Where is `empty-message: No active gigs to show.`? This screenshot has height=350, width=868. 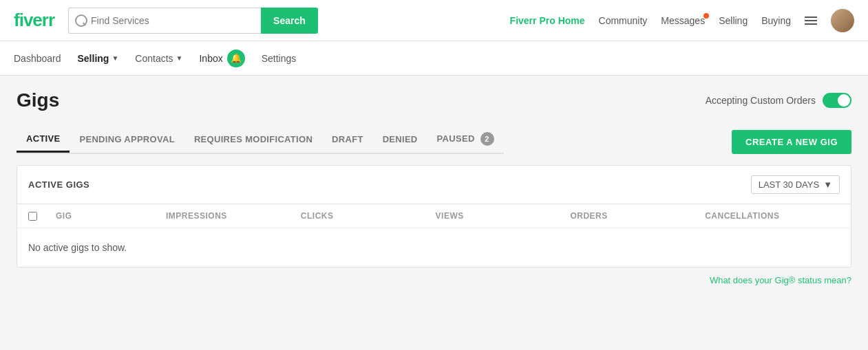
empty-message: No active gigs to show. is located at coordinates (434, 248).